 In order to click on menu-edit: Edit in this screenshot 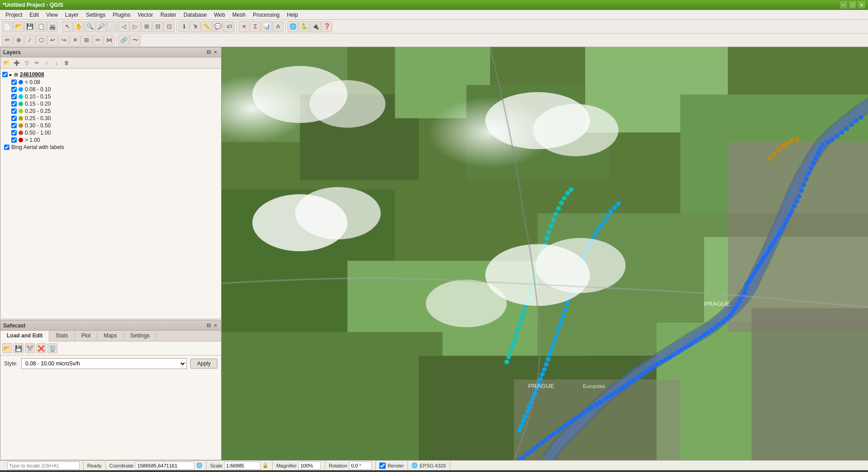, I will do `click(34, 15)`.